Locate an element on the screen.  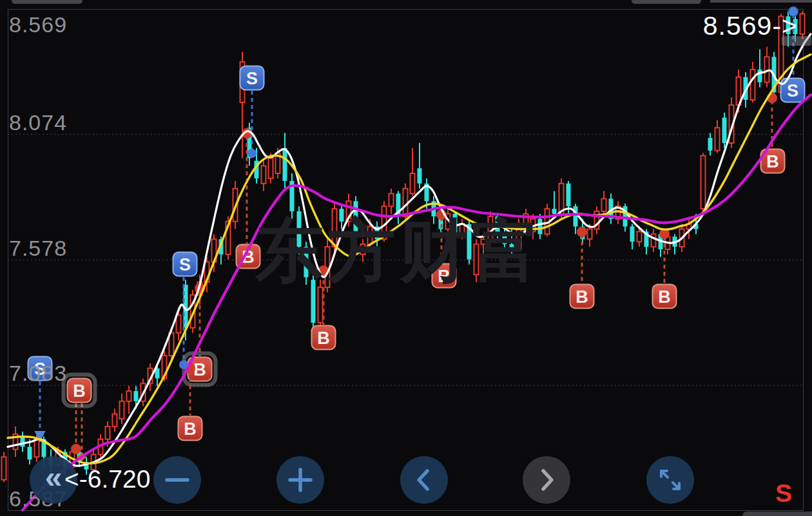
top-right-chip is located at coordinates (761, 1).